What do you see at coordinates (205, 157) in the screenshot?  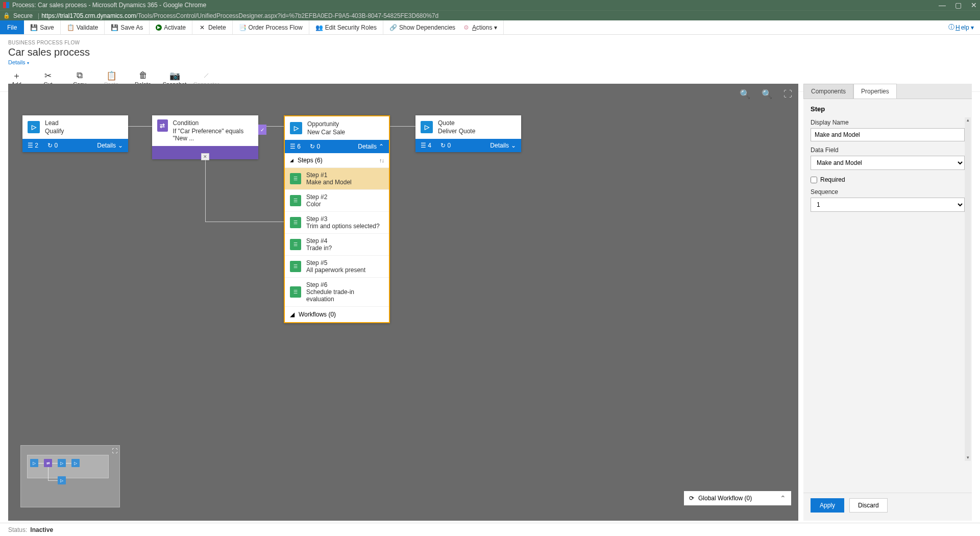 I see `branch-false-icon: ✕` at bounding box center [205, 157].